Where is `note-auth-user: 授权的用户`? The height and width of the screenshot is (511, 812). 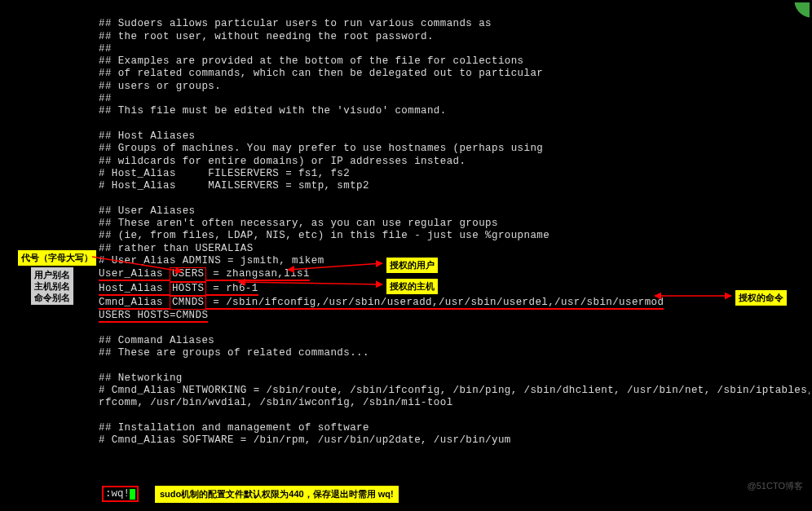 note-auth-user: 授权的用户 is located at coordinates (413, 266).